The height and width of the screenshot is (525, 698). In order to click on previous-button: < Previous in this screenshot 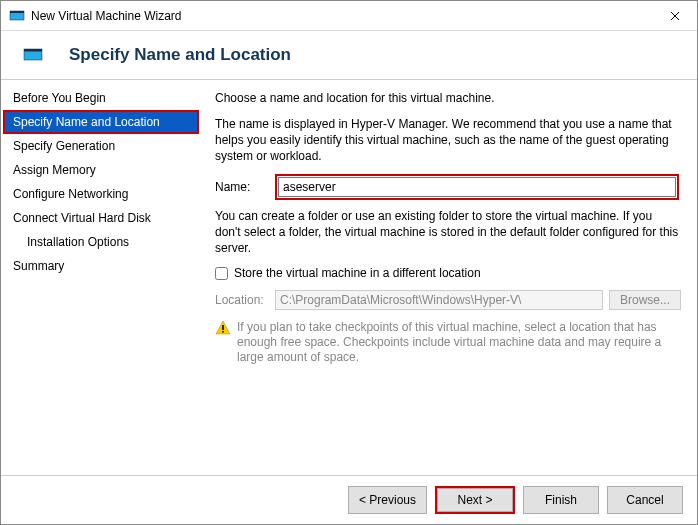, I will do `click(388, 500)`.